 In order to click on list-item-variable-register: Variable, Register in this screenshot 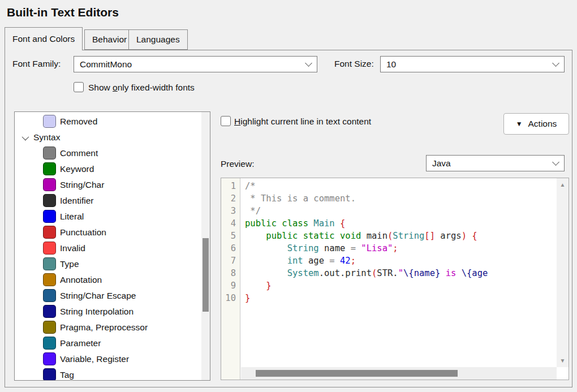, I will do `click(108, 359)`.